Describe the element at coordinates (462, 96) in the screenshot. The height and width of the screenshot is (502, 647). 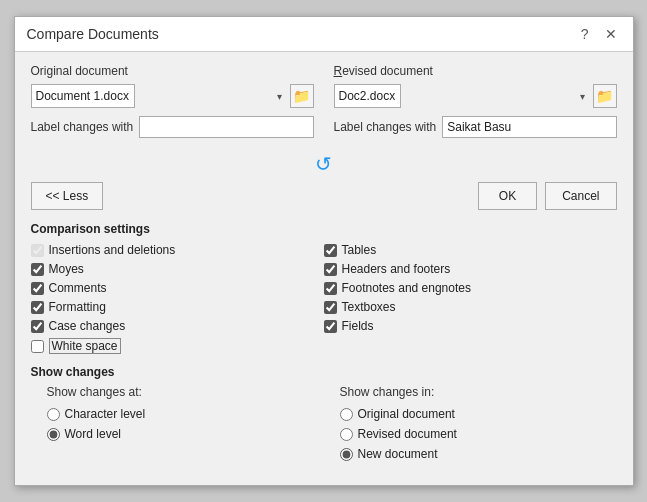
I see `revised-select-wrapper: Doc2.docx` at that location.